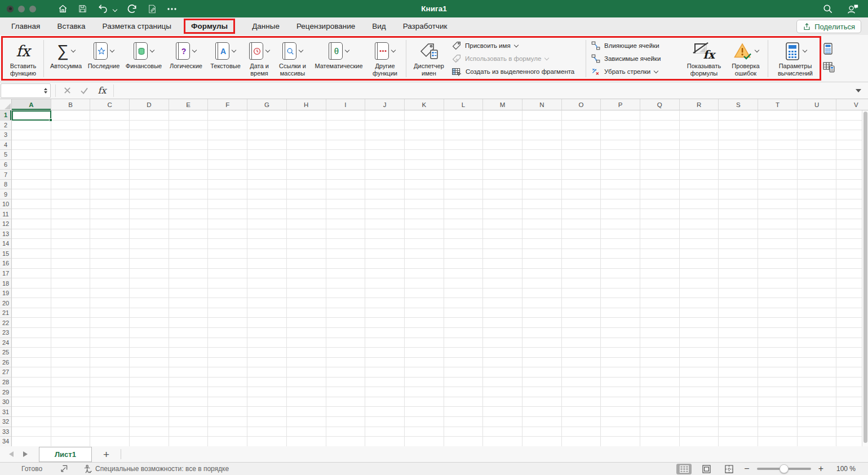 This screenshot has height=475, width=868. What do you see at coordinates (699, 105) in the screenshot?
I see `column-header-R: R` at bounding box center [699, 105].